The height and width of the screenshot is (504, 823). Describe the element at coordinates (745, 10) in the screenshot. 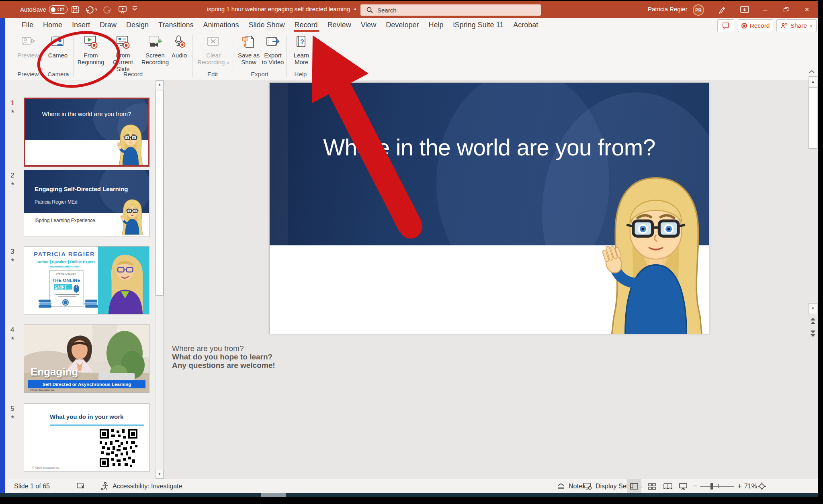

I see `ribbon-display-options-icon` at that location.